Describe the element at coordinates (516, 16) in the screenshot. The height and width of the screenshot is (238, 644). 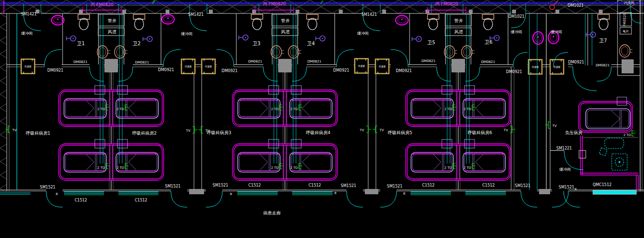
I see `label-dm1021-5: DM1021` at that location.